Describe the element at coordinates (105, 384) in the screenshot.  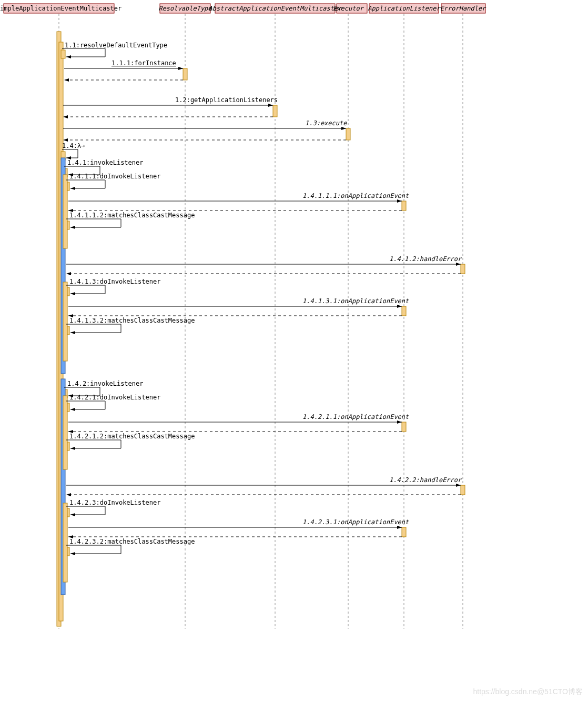
I see `svg-text: 1.4.2:invokeListener` at that location.